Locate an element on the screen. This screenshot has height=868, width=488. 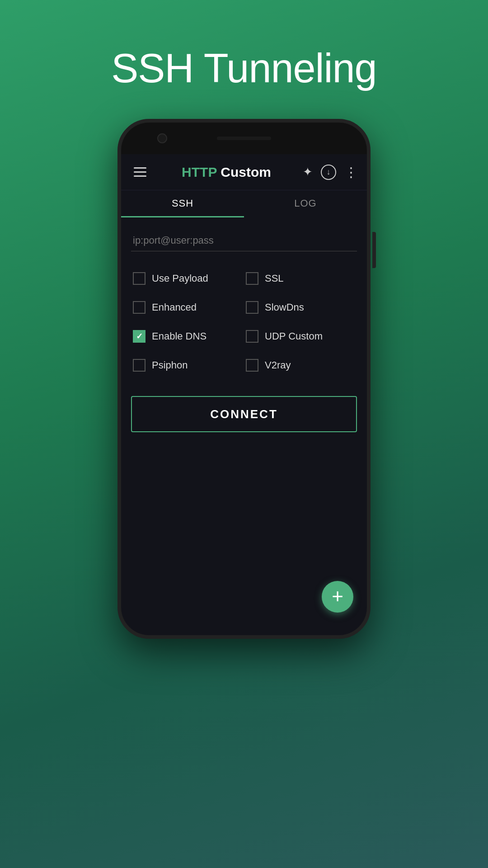
app-title-custom: Custom is located at coordinates (244, 172).